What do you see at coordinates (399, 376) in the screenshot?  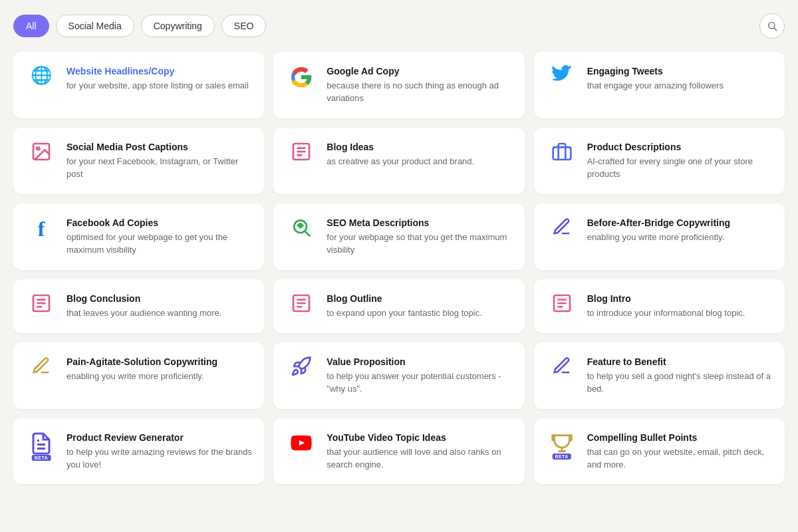 I see `card-value-proposition: Value Proposition to help you answer you…` at bounding box center [399, 376].